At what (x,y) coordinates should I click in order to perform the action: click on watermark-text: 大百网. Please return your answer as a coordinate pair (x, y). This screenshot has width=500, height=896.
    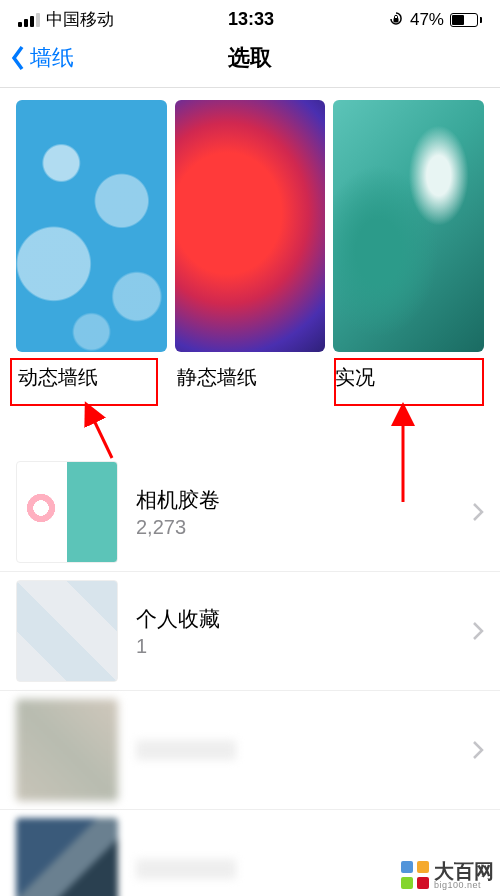
    Looking at the image, I should click on (464, 871).